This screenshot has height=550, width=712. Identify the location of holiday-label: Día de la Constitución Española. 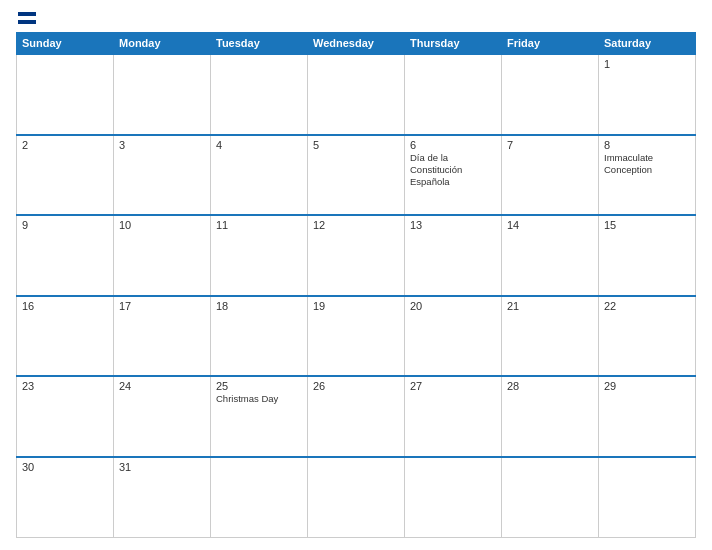
(436, 170).